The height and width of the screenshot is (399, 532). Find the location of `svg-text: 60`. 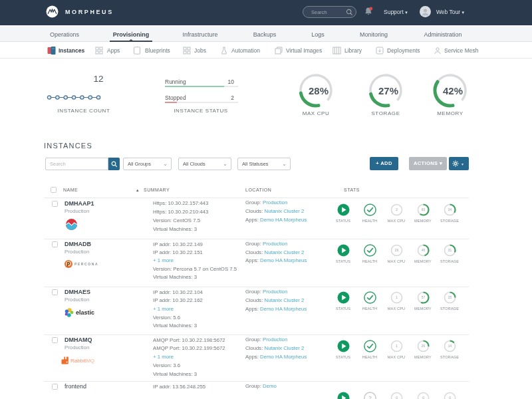

svg-text: 60 is located at coordinates (423, 210).